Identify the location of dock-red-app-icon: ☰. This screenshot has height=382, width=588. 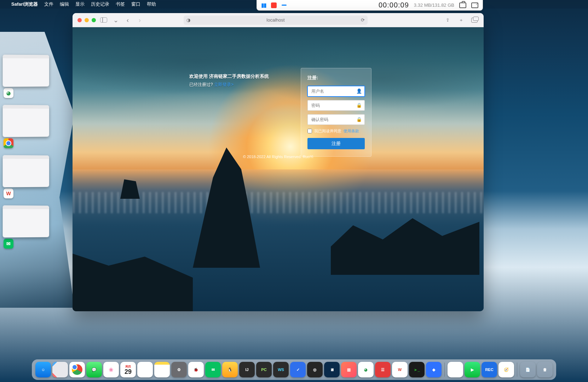
(383, 370).